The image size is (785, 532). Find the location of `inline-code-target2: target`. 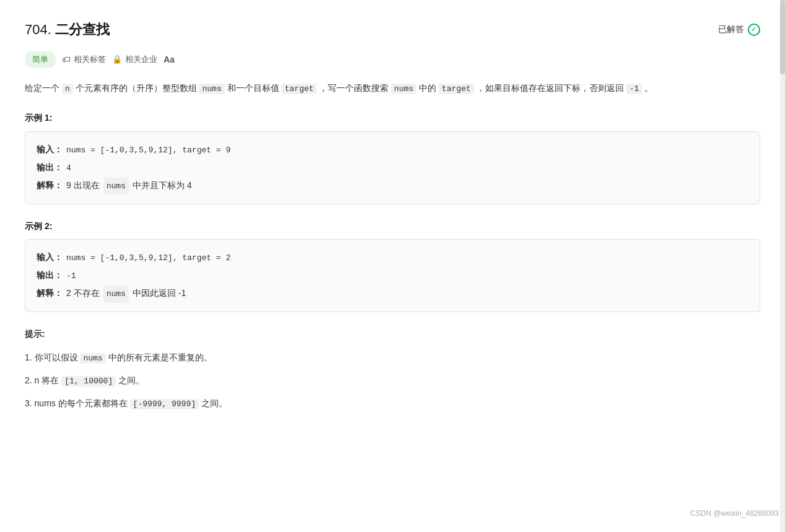

inline-code-target2: target is located at coordinates (456, 89).